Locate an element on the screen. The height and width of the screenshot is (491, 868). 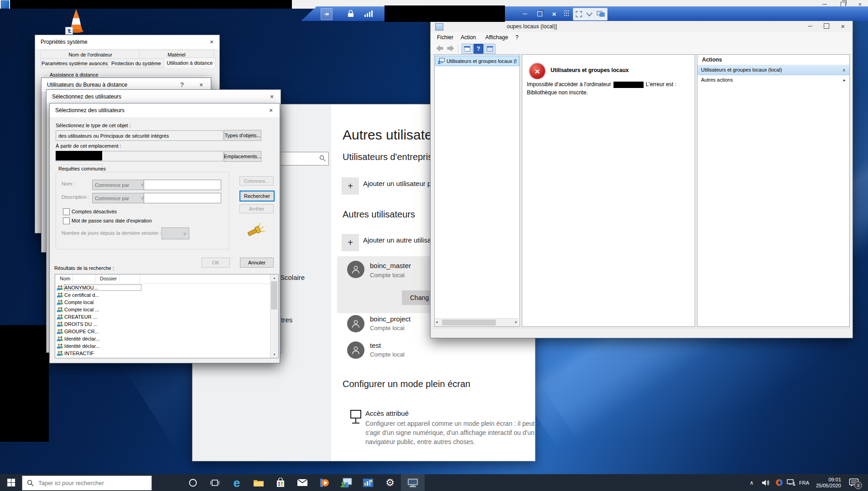
help-toolbar-button: ? is located at coordinates (478, 49).